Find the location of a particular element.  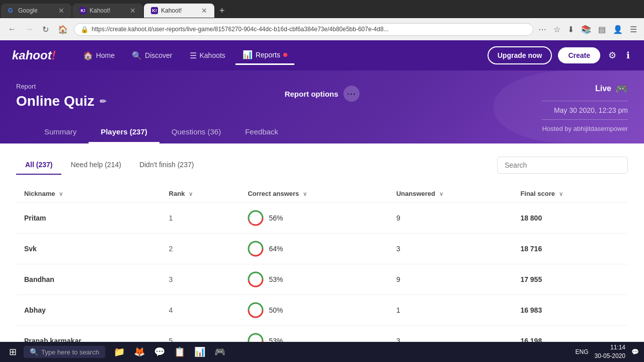

report-options-dots-icon: ⋯ is located at coordinates (351, 94).